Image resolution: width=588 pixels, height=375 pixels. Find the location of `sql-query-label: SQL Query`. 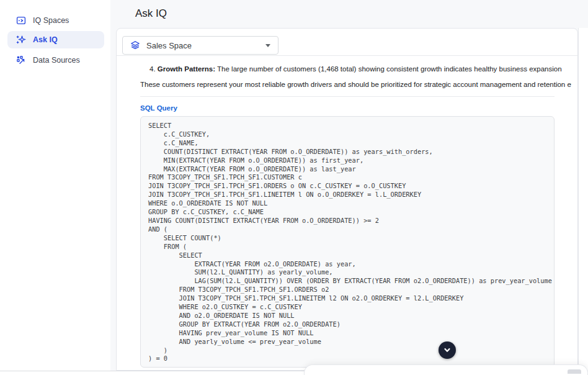

sql-query-label: SQL Query is located at coordinates (356, 108).